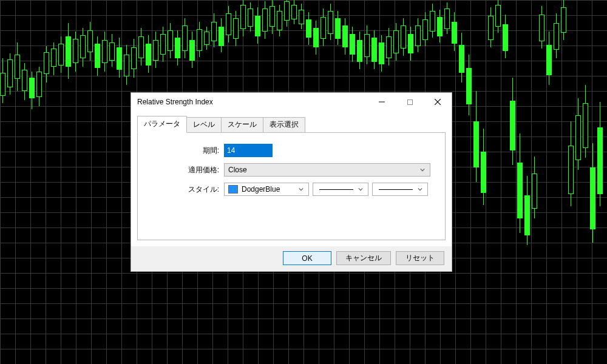 This screenshot has height=364, width=607. Describe the element at coordinates (266, 189) in the screenshot. I see `style-color-select: DodgerBlue` at that location.